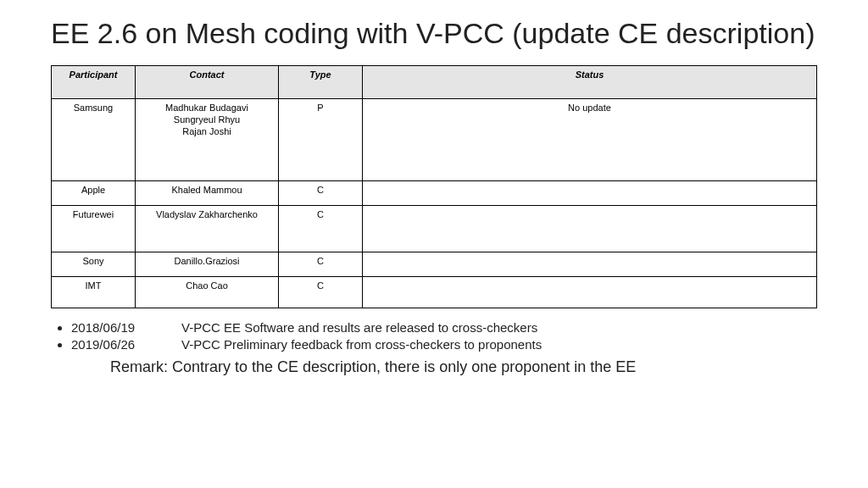  Describe the element at coordinates (320, 83) in the screenshot. I see `header-type: Type` at that location.